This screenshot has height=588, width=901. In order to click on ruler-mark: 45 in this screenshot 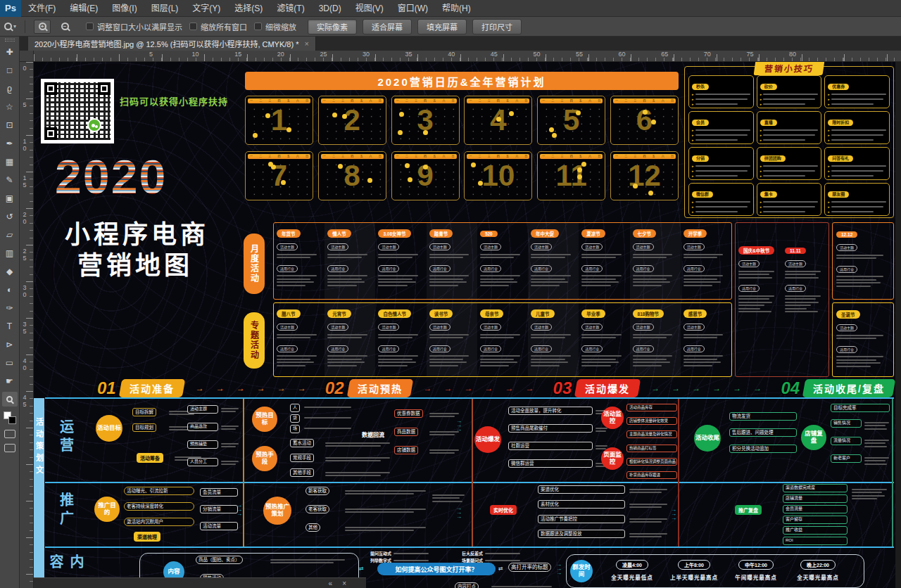, I will do `click(25, 401)`.